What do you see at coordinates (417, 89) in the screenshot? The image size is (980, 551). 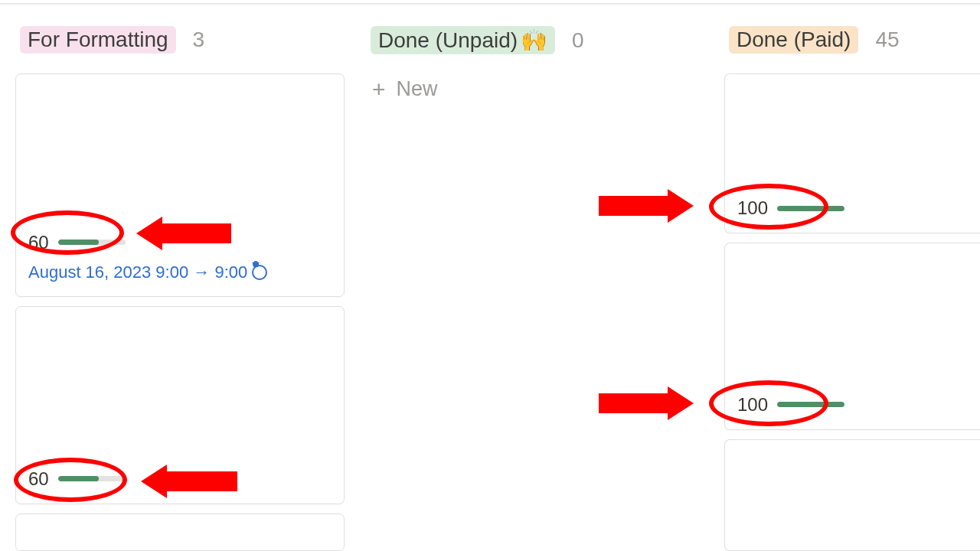 I see `new-label: New` at bounding box center [417, 89].